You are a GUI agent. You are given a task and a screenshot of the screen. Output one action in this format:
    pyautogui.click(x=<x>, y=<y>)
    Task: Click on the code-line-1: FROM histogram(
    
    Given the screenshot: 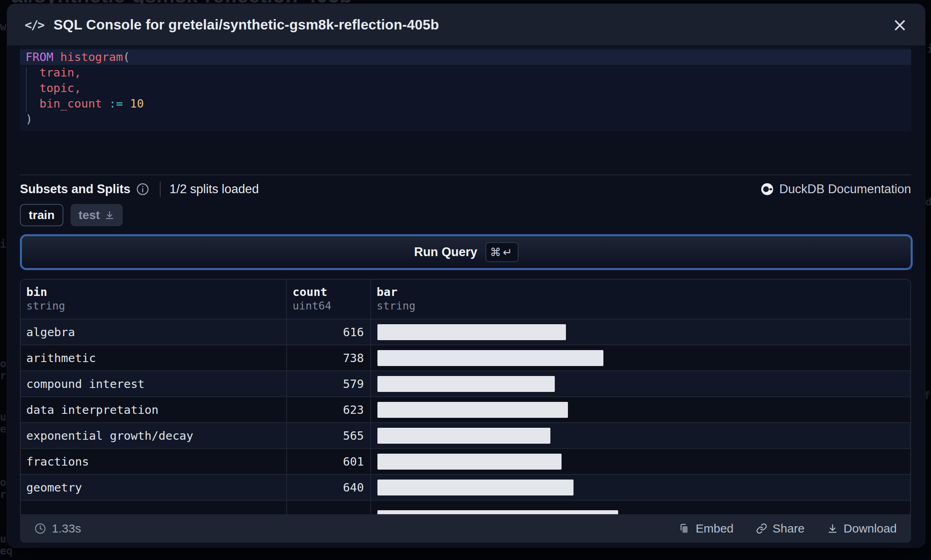 What is the action you would take?
    pyautogui.click(x=466, y=57)
    